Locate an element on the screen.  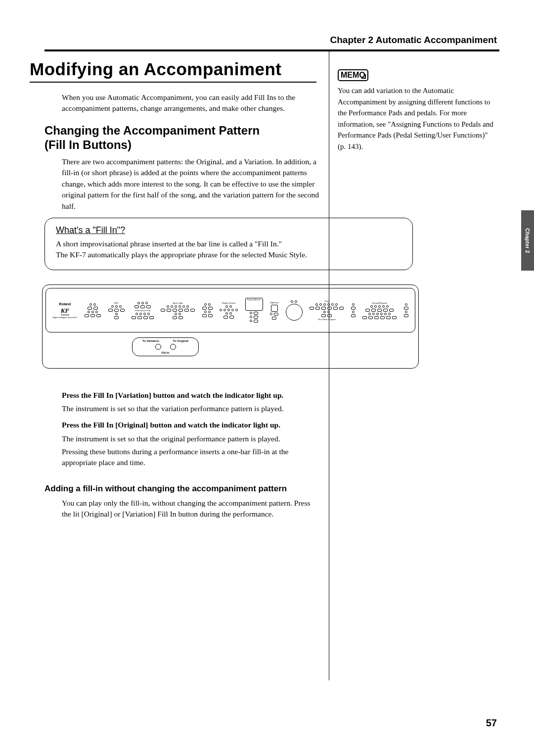
panel-inner: Roland KF Digital Intelligent Piano KF-7… is located at coordinates (230, 310).